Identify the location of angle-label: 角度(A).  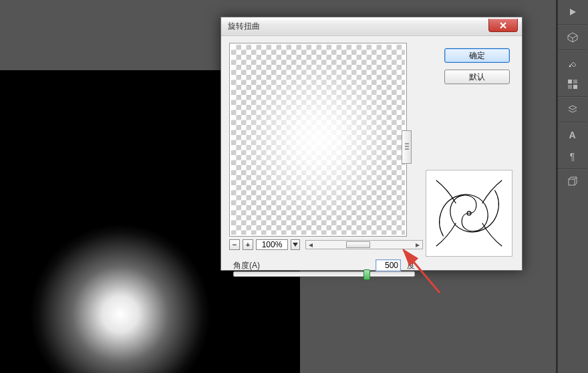
(247, 266).